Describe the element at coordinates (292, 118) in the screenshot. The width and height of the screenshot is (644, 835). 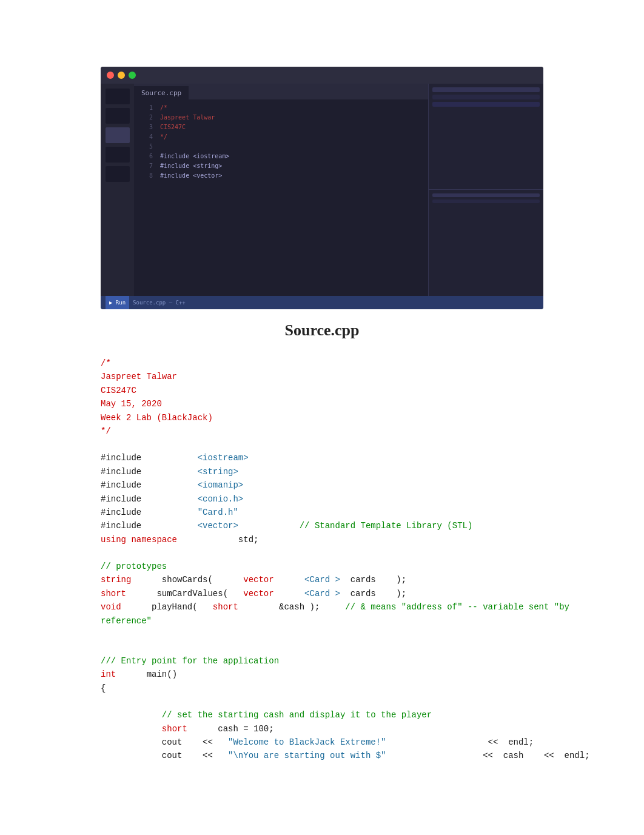
I see `code-line: Jaspreet Talwar` at that location.